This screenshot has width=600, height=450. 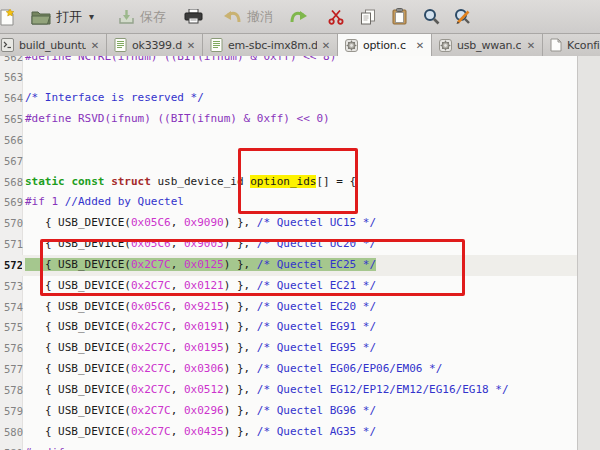 I want to click on dts-file-icon, so click(x=216, y=45).